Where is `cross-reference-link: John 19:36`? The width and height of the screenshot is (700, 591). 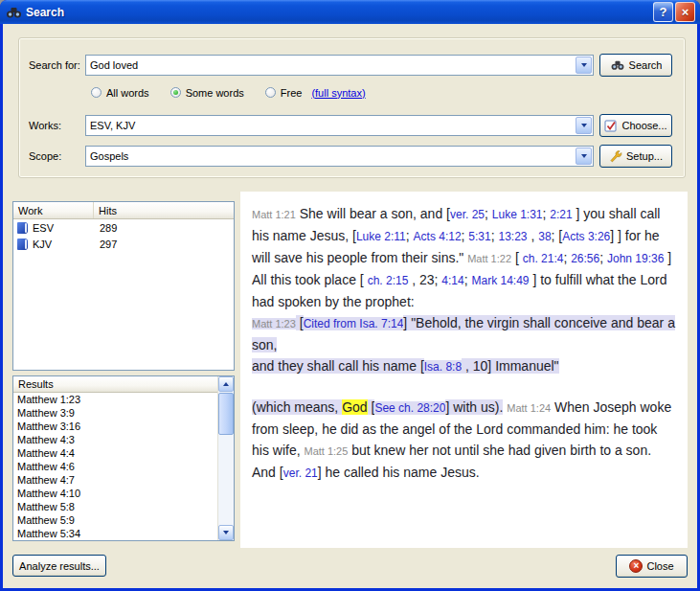 cross-reference-link: John 19:36 is located at coordinates (636, 259).